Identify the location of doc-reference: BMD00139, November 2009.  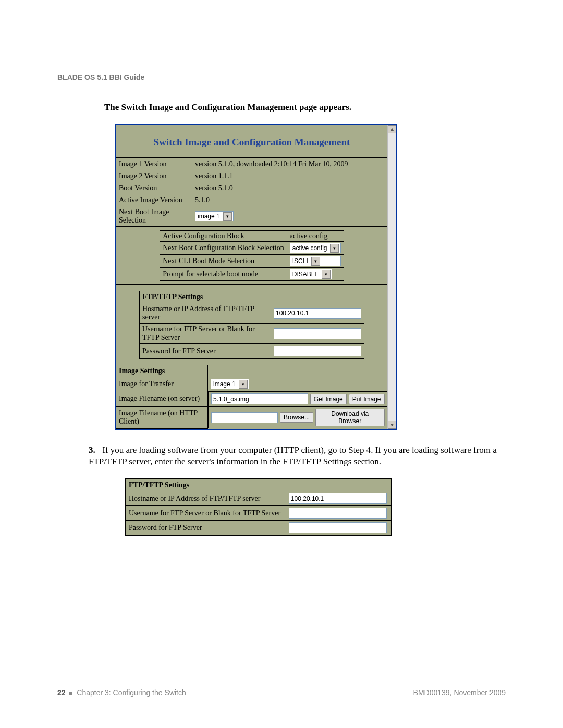
(460, 693).